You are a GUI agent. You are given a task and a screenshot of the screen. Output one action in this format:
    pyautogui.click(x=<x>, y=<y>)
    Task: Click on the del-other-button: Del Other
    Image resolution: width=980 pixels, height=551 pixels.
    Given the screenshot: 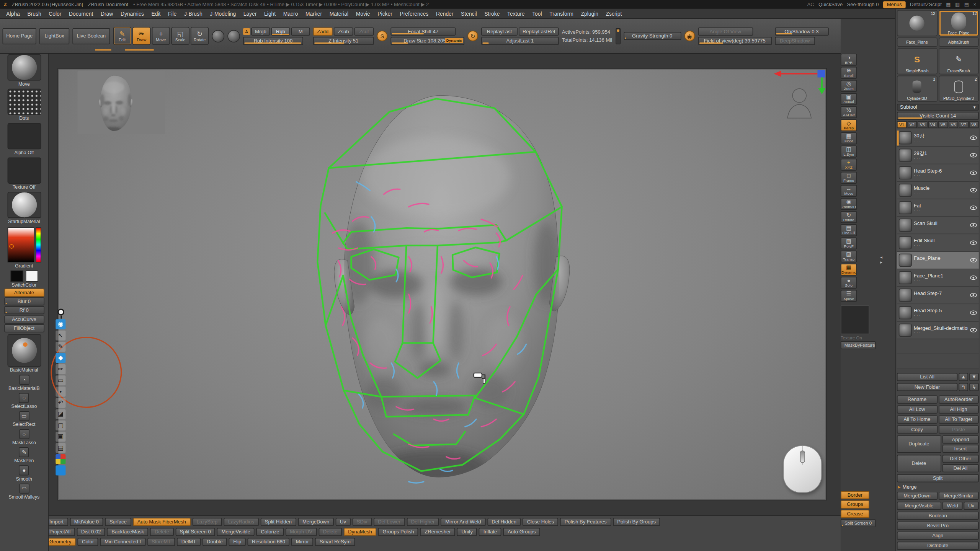 What is the action you would take?
    pyautogui.click(x=960, y=459)
    